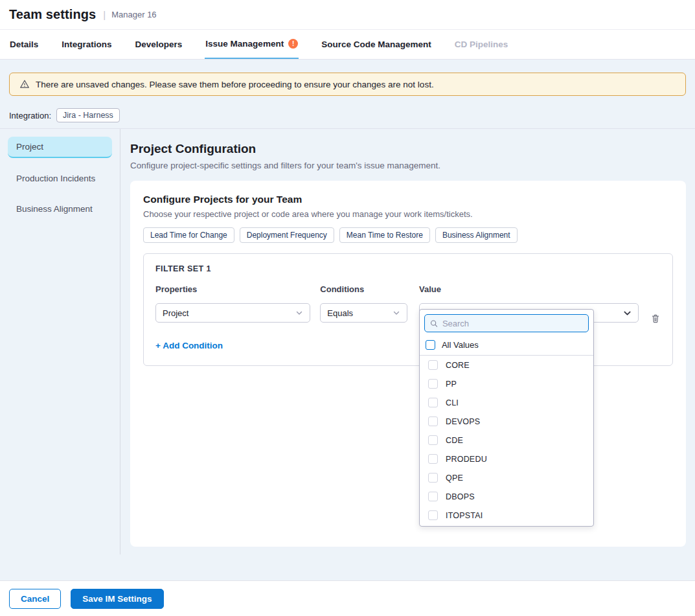  Describe the element at coordinates (347, 599) in the screenshot. I see `footer-actions: Cancel Save IM Settings` at that location.